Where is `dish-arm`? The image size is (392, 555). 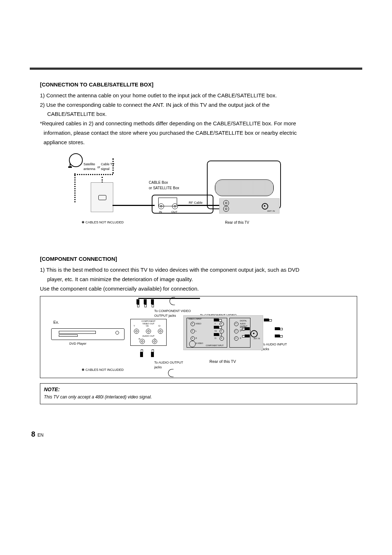
dish-arm is located at coordinates (70, 165).